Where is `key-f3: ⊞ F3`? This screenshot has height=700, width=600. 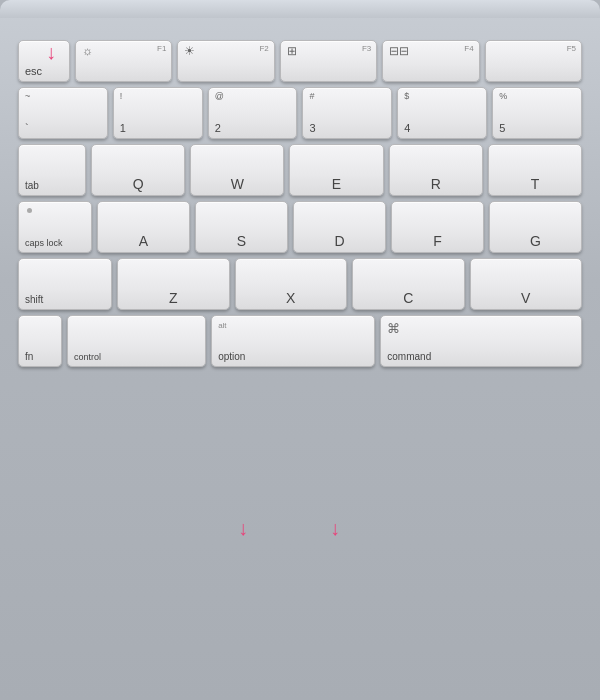 key-f3: ⊞ F3 is located at coordinates (328, 61).